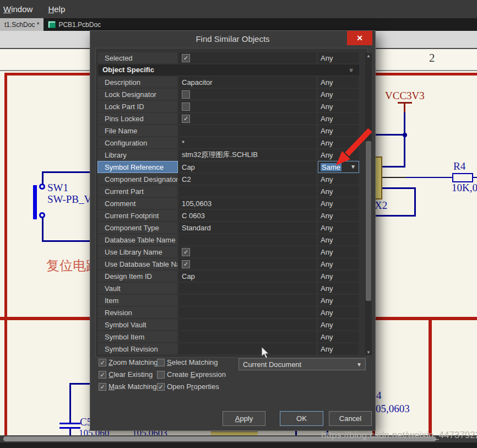 The image size is (477, 448). What do you see at coordinates (128, 387) in the screenshot?
I see `option-mask-matching: ✓Mask Matching` at bounding box center [128, 387].